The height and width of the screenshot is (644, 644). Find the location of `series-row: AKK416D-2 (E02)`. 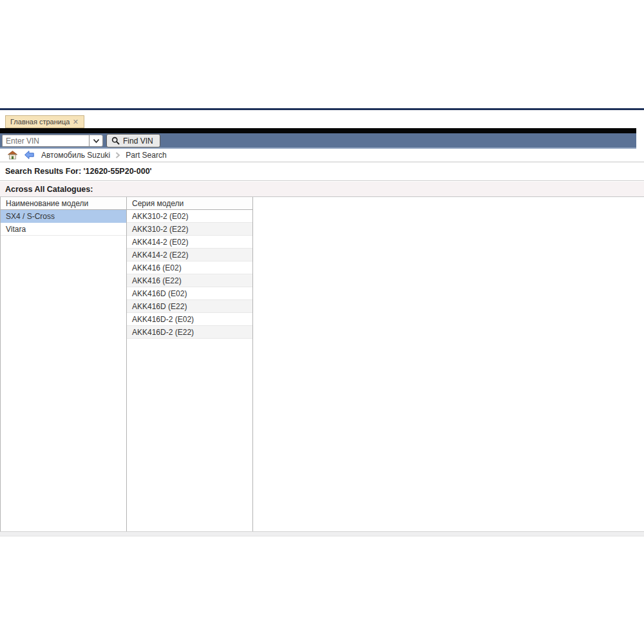

series-row: AKK416D-2 (E02) is located at coordinates (189, 319).